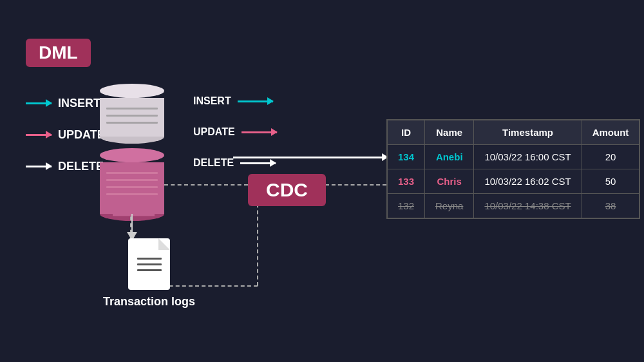  I want to click on cell-id: 132, so click(406, 206).